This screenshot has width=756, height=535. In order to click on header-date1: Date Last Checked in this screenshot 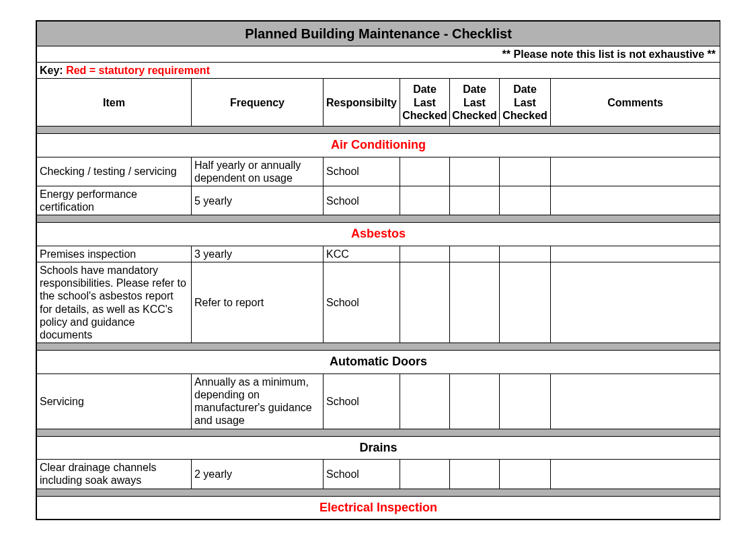, I will do `click(425, 102)`.